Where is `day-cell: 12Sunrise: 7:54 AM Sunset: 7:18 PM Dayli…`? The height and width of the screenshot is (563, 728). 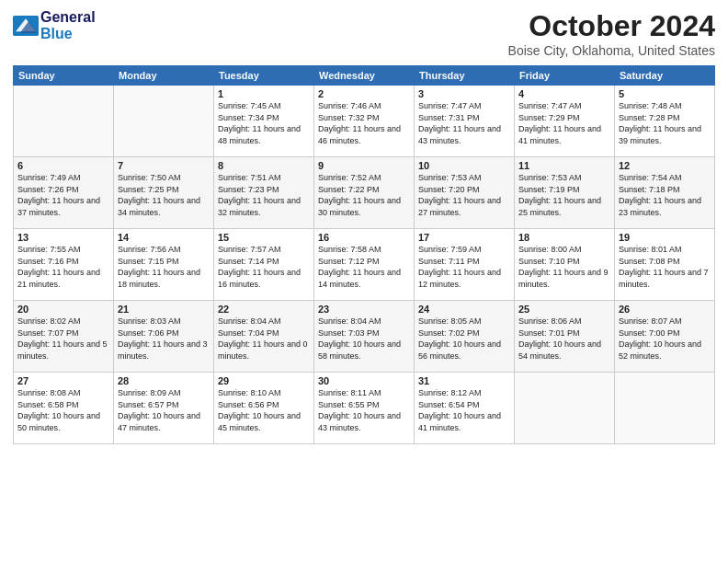 day-cell: 12Sunrise: 7:54 AM Sunset: 7:18 PM Dayli… is located at coordinates (665, 193).